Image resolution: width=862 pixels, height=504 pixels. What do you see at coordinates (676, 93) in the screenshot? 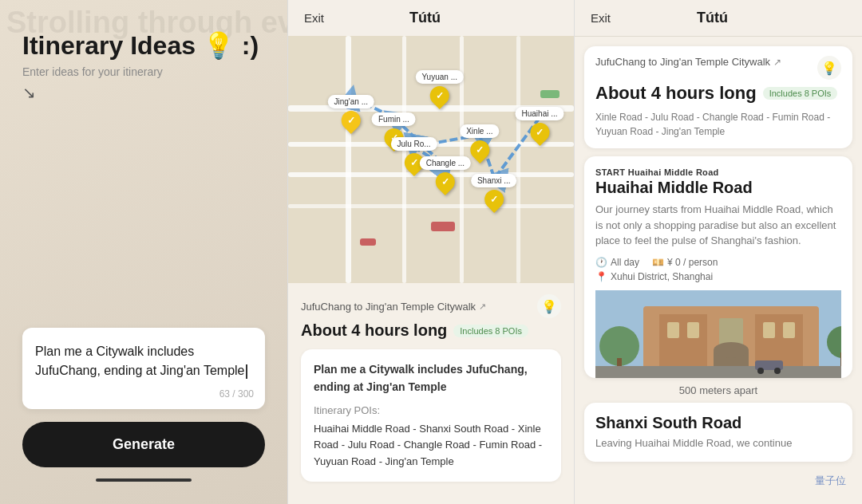
I see `p3-duration-text: About 4 hours long` at bounding box center [676, 93].